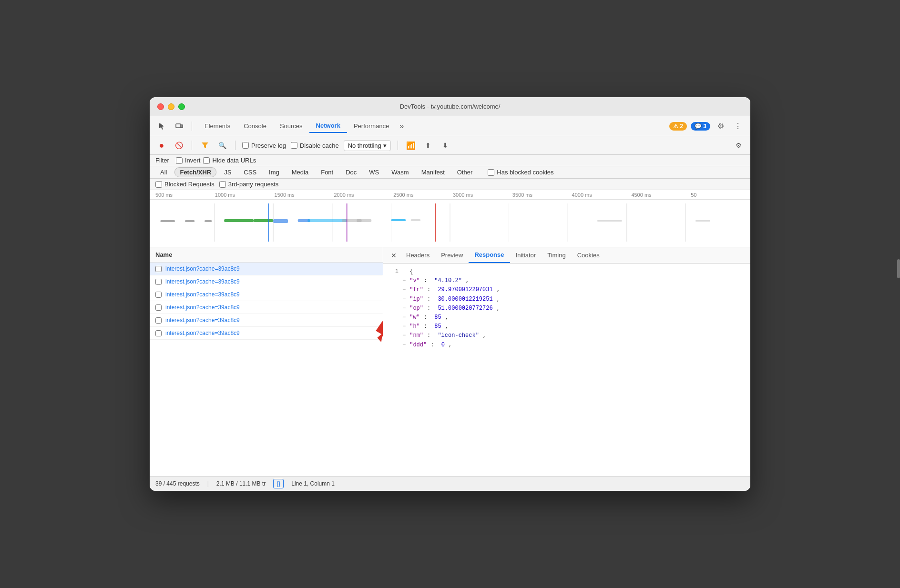 Image resolution: width=900 pixels, height=588 pixels. I want to click on warning-badge: ⚠ 2, so click(678, 126).